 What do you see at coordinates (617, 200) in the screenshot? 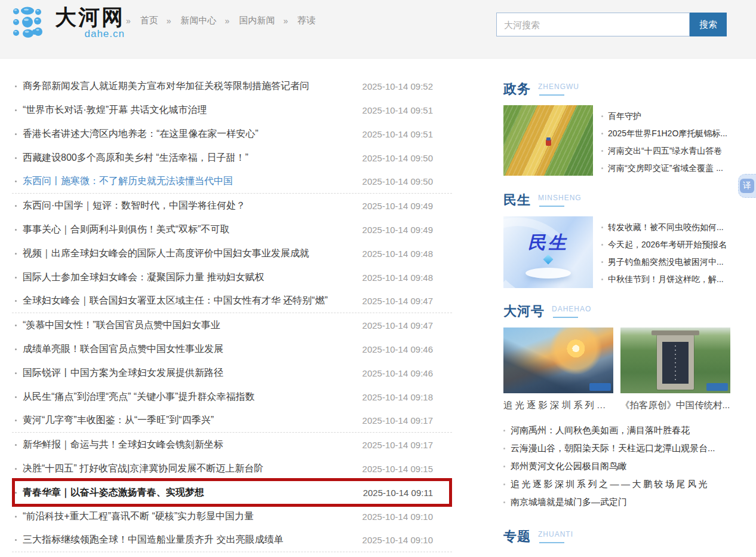
I see `section-minsheng-header: 民生 MINSHENG` at bounding box center [617, 200].